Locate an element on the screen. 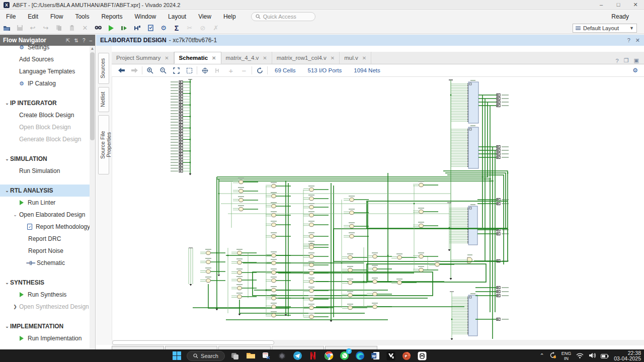 The image size is (644, 362). flownav-item-run-simulation: Run Simulation is located at coordinates (45, 171).